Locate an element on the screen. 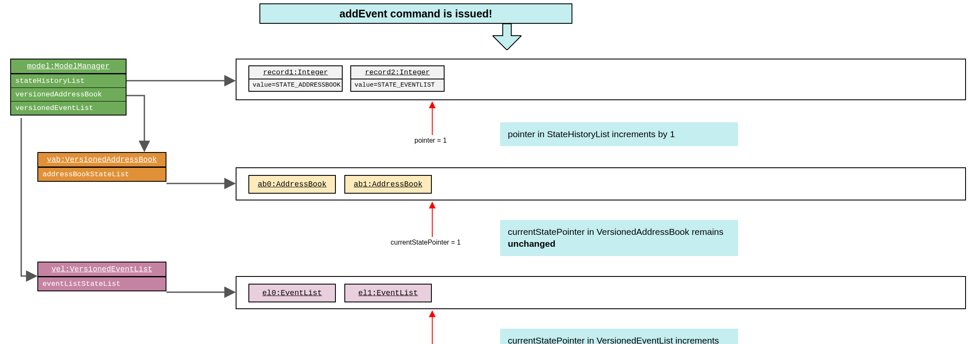  versioned-address-book-object: vab:VersionedAddressBook addressBookStat… is located at coordinates (102, 167).